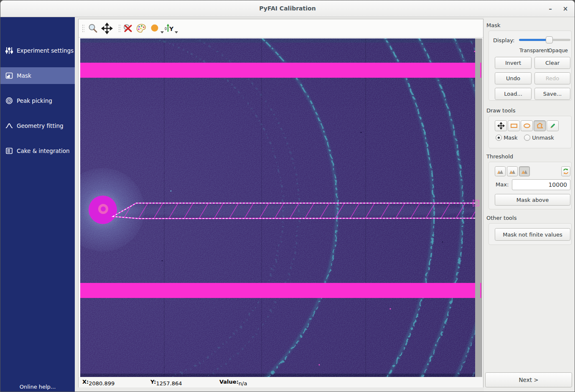  Describe the element at coordinates (512, 171) in the screenshot. I see `mask-between-icon` at that location.